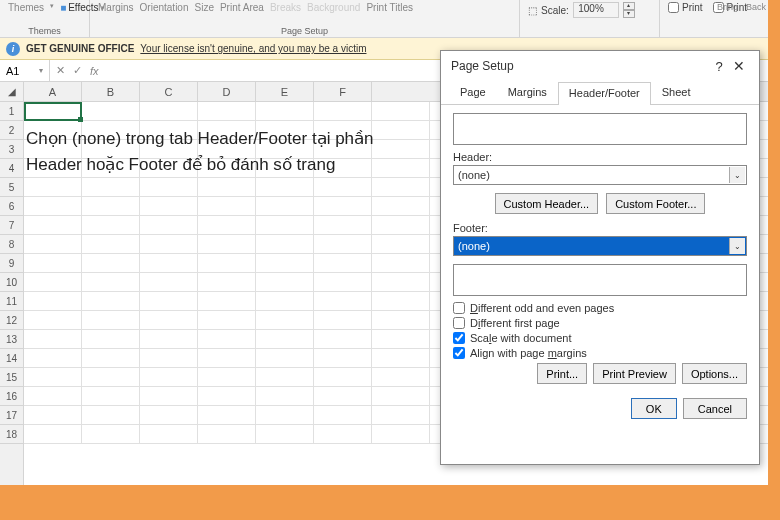  What do you see at coordinates (600, 338) in the screenshot?
I see `scale-with-doc-checkbox: Scale with document` at bounding box center [600, 338].